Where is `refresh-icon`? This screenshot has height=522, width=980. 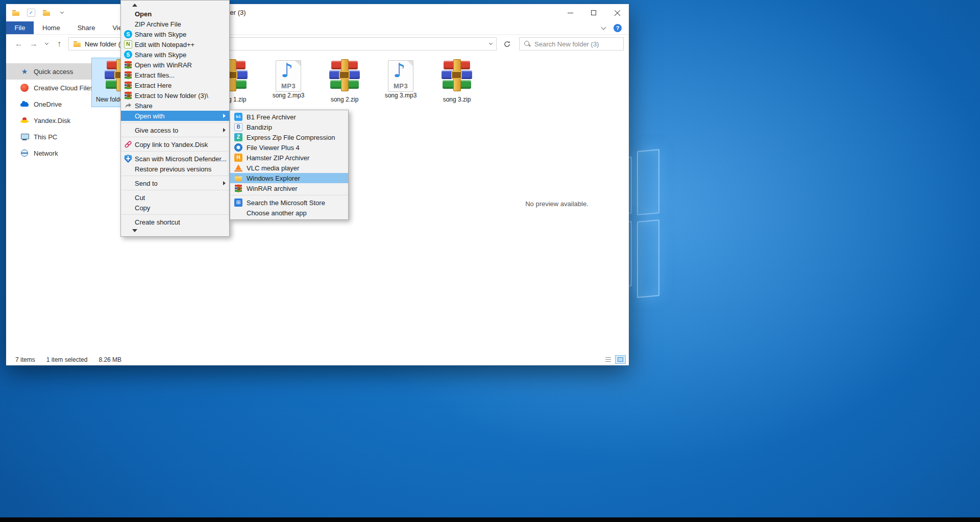
refresh-icon is located at coordinates (507, 44).